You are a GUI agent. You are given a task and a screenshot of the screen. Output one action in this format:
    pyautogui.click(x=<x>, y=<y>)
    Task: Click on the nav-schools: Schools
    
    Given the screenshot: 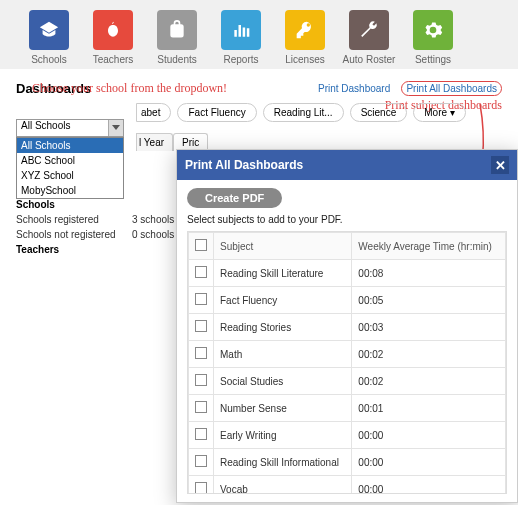 What is the action you would take?
    pyautogui.click(x=49, y=38)
    